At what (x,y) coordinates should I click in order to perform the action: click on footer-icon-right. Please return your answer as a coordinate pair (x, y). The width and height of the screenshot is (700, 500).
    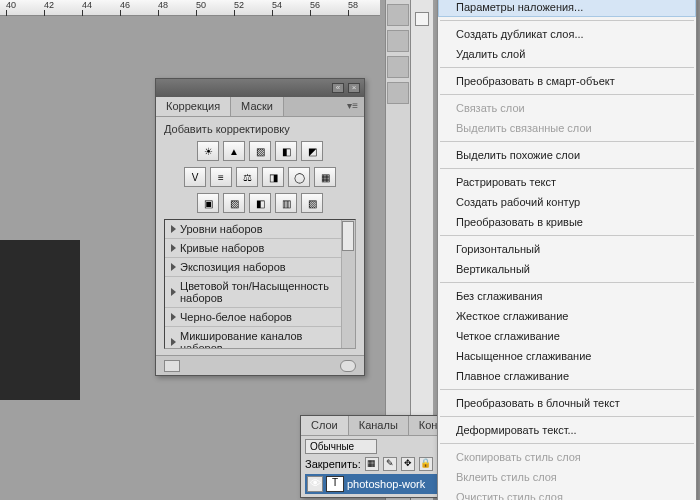
    Looking at the image, I should click on (348, 366).